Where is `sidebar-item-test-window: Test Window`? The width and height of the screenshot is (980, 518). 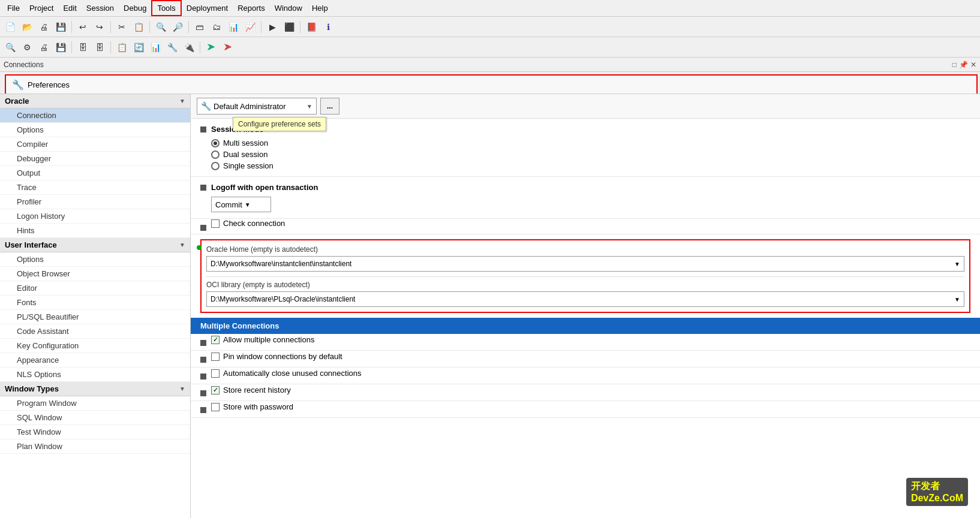
sidebar-item-test-window: Test Window is located at coordinates (95, 432).